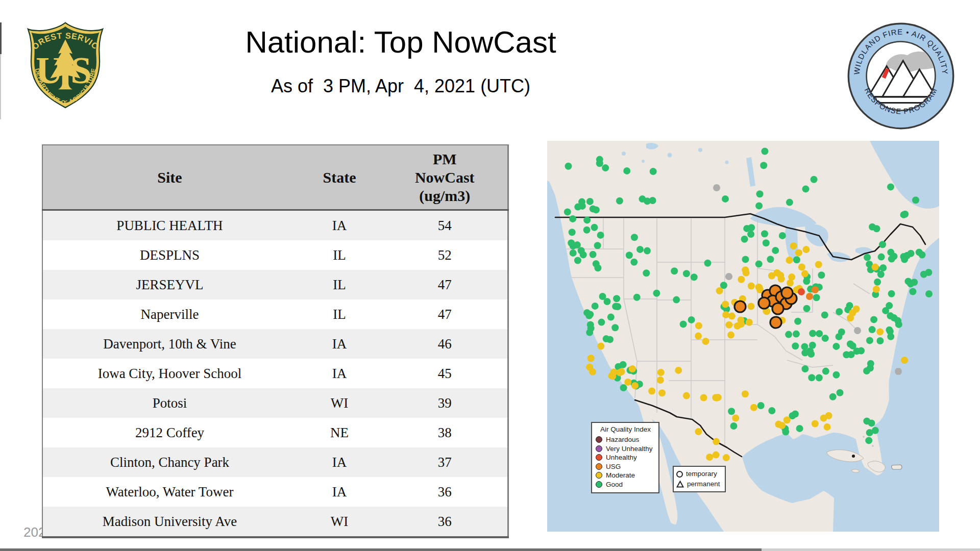  What do you see at coordinates (445, 285) in the screenshot?
I see `nowcast-cell: 47` at bounding box center [445, 285].